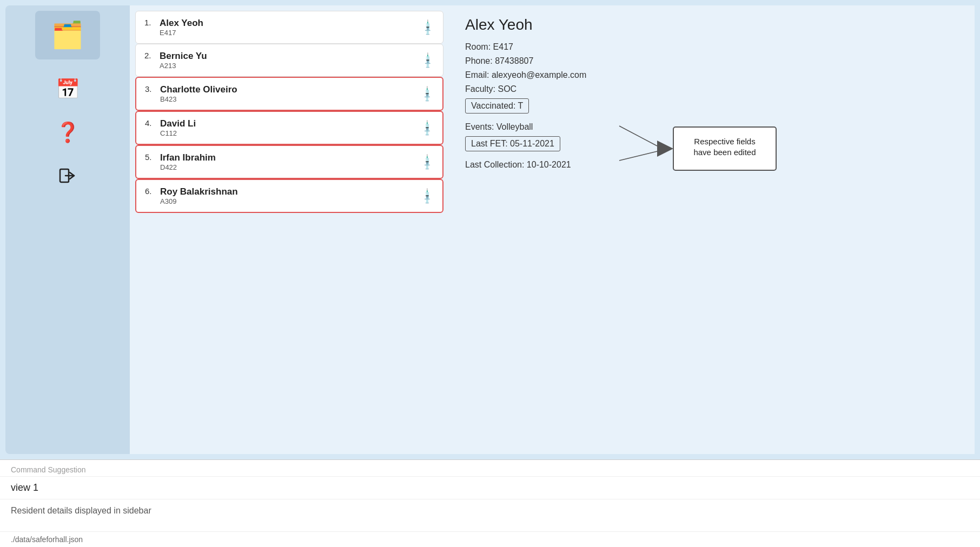 This screenshot has width=980, height=547. Describe the element at coordinates (289, 94) in the screenshot. I see `resident-card-3: 3. Charlotte Oliveiro B423 💉` at that location.